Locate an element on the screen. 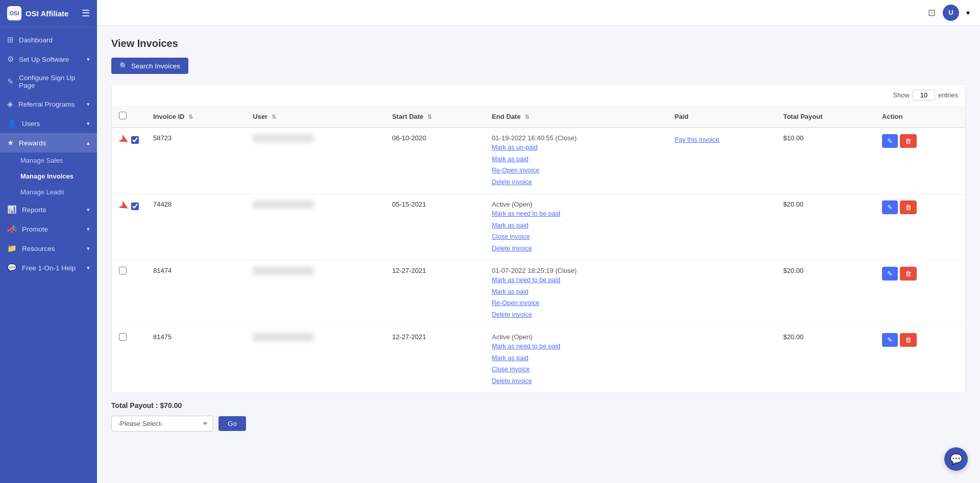 Image resolution: width=980 pixels, height=483 pixels. avatar-chevron-icon: ▾ is located at coordinates (968, 13).